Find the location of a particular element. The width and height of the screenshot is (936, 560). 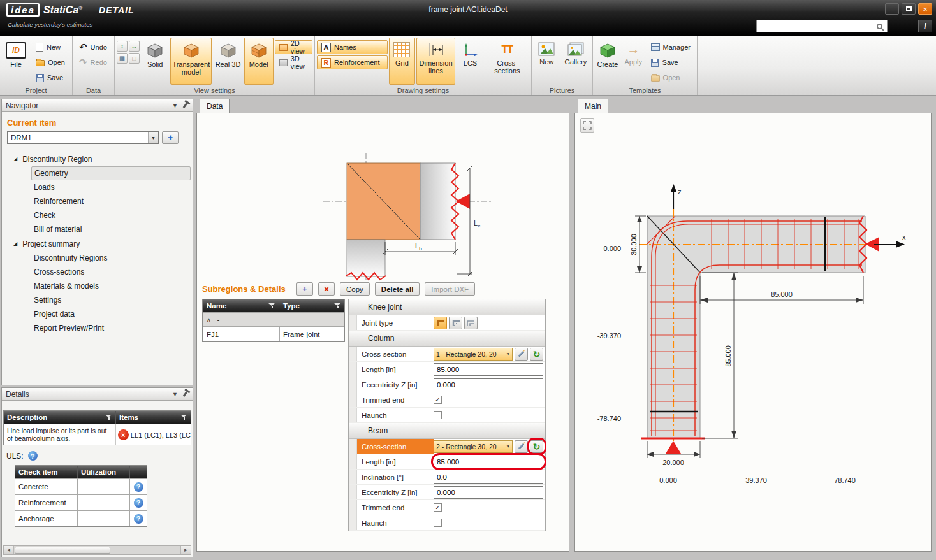

grid-button: Grid is located at coordinates (402, 61).